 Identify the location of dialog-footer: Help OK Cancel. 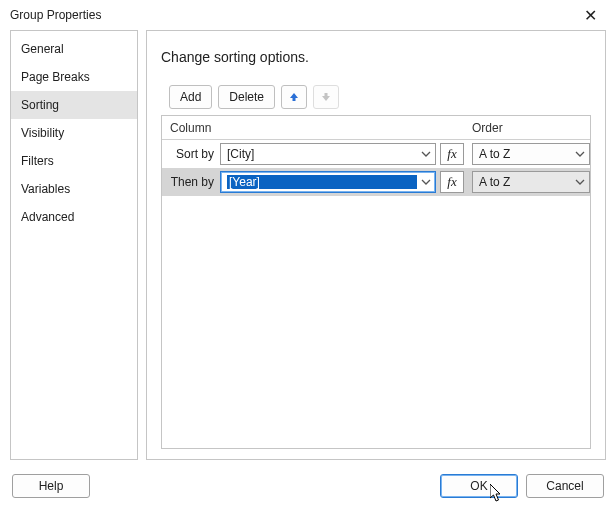
(308, 489).